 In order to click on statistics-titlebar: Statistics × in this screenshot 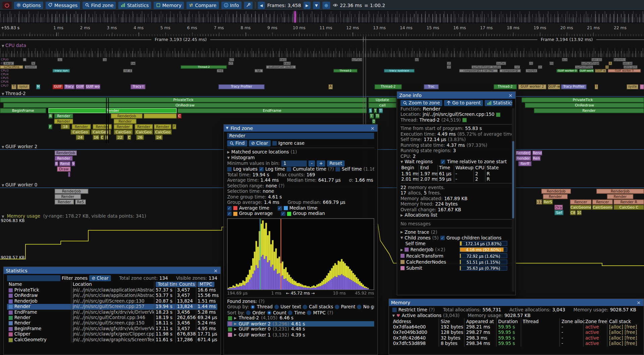, I will do `click(112, 271)`.